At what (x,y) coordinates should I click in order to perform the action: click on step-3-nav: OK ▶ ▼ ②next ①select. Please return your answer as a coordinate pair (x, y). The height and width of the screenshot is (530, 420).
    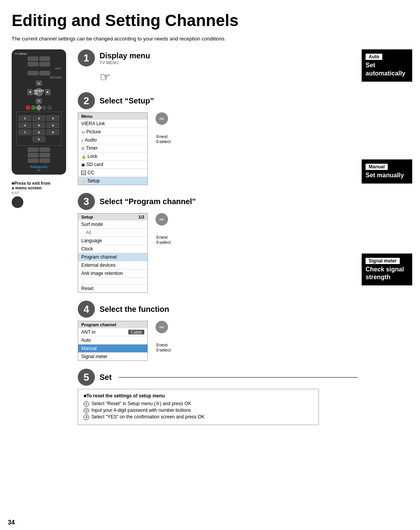
    Looking at the image, I should click on (163, 229).